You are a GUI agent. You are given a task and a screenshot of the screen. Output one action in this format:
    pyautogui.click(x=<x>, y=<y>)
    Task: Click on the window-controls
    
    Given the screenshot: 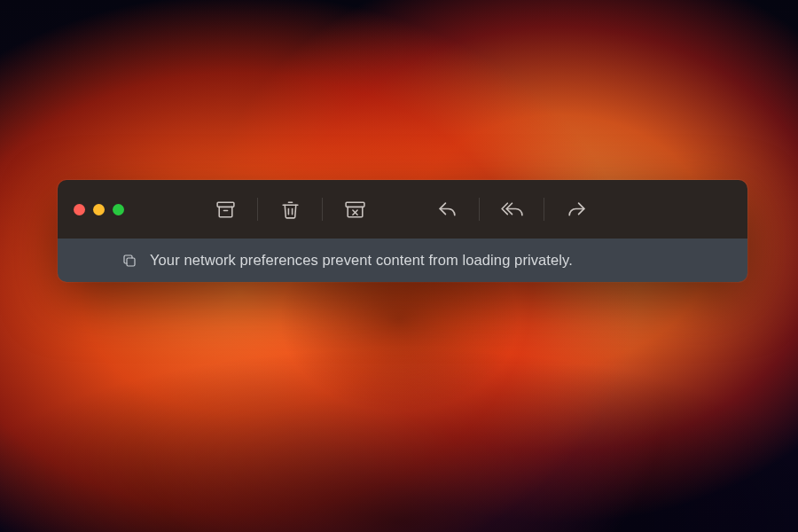 What is the action you would take?
    pyautogui.click(x=99, y=209)
    